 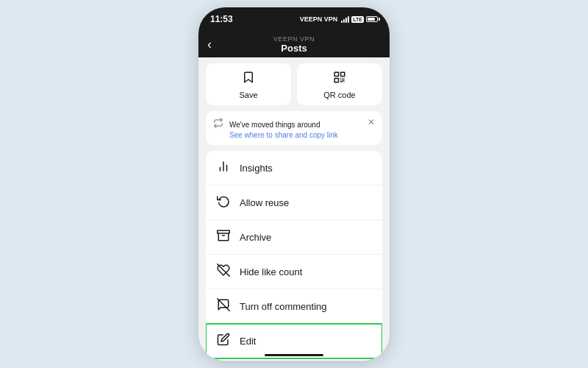 What do you see at coordinates (294, 203) in the screenshot?
I see `menu-item-allow-reuse: Allow reuse` at bounding box center [294, 203].